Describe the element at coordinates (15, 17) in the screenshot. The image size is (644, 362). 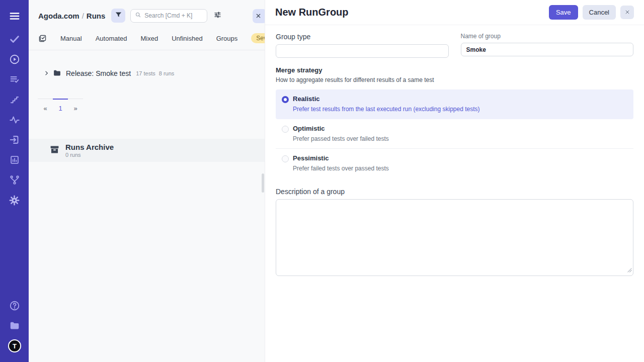
I see `menu-icon` at that location.